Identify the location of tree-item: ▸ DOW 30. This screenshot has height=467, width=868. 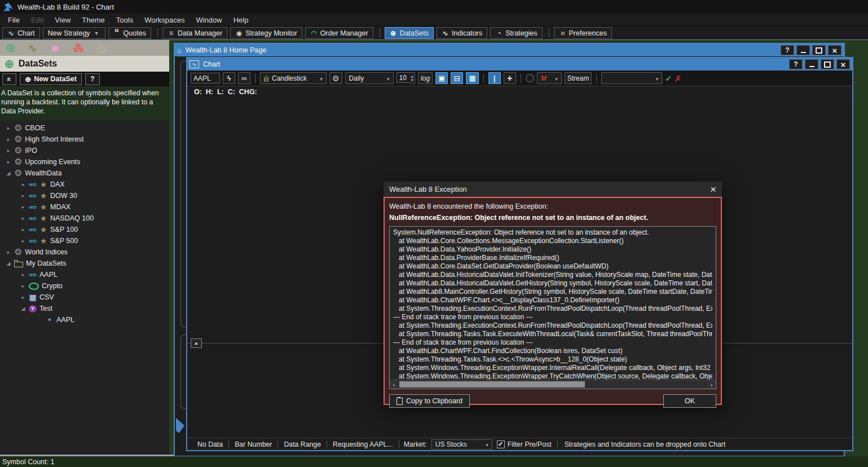
(85, 196).